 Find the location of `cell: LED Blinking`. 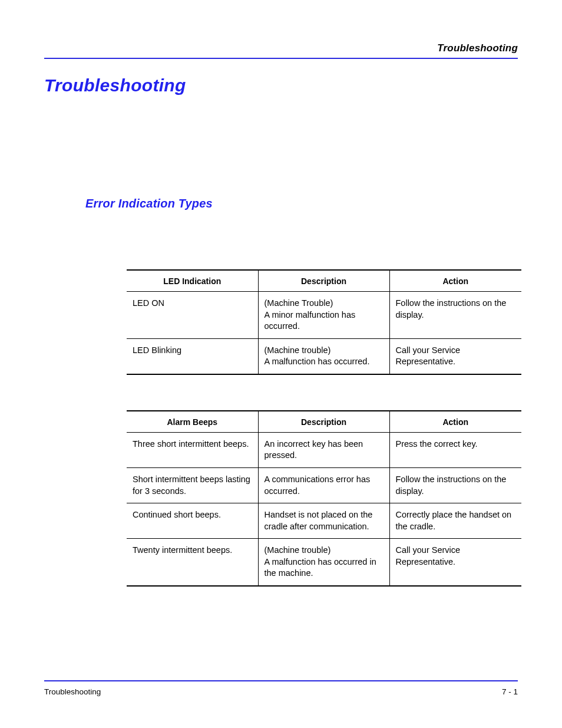

cell: LED Blinking is located at coordinates (192, 356).